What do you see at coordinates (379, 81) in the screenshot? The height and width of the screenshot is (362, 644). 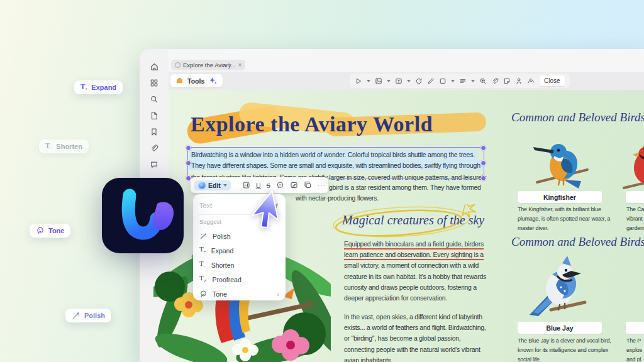 I see `image-icon` at bounding box center [379, 81].